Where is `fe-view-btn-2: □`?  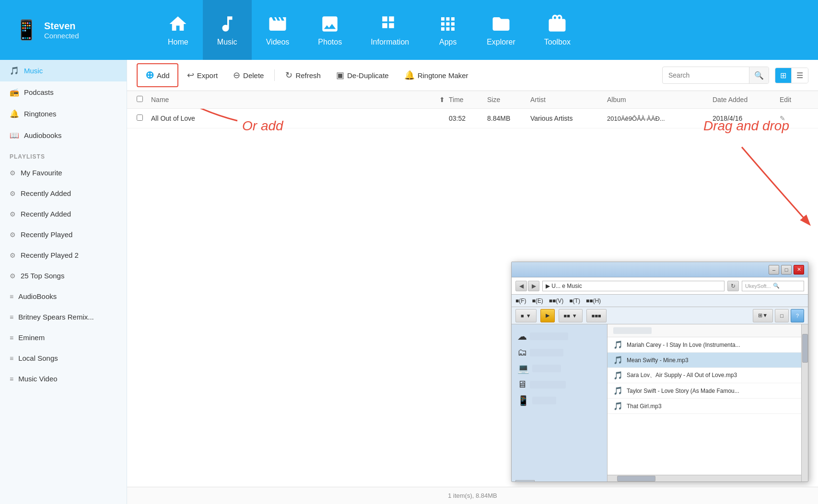
fe-view-btn-2: □ is located at coordinates (782, 316).